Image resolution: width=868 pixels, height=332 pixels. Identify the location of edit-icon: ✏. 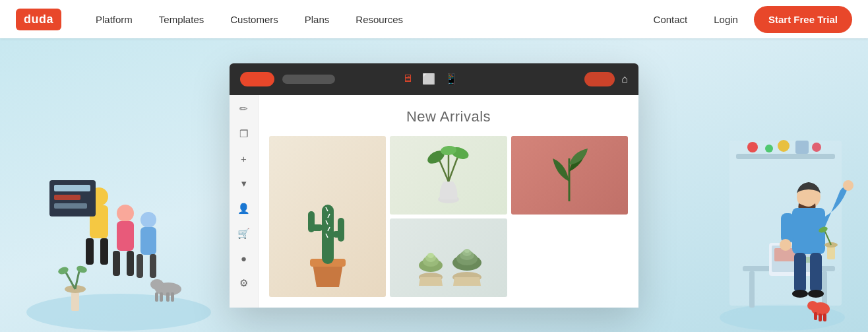
(244, 109).